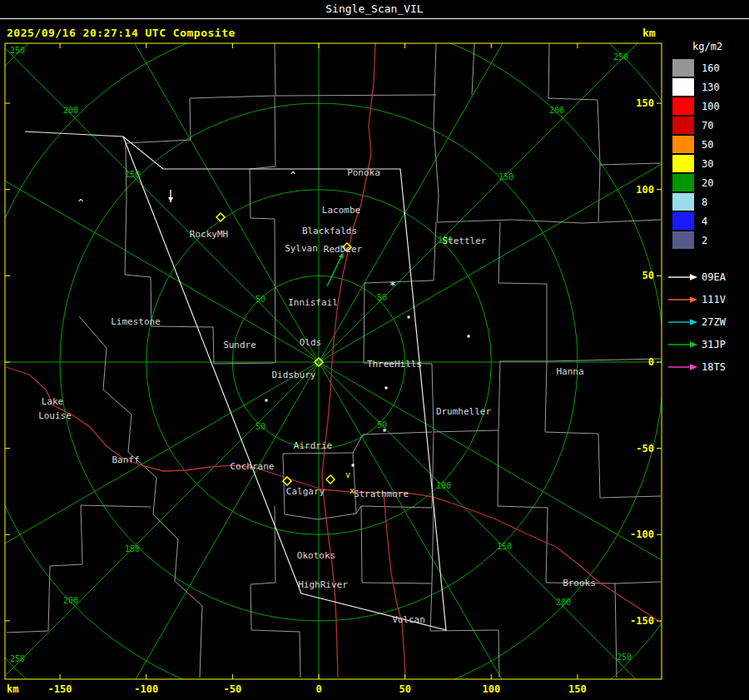  I want to click on legend-value: 20, so click(707, 183).